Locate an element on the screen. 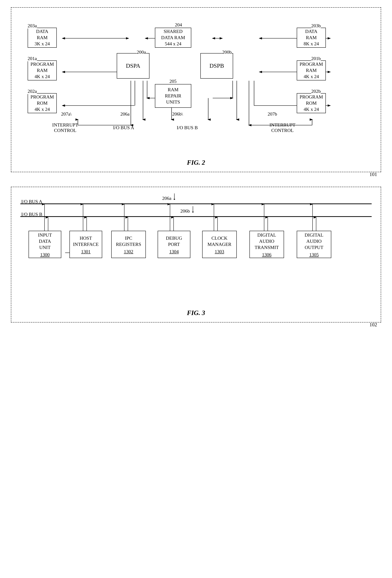 The height and width of the screenshot is (578, 392). ipc-l1: IPC is located at coordinates (129, 238).